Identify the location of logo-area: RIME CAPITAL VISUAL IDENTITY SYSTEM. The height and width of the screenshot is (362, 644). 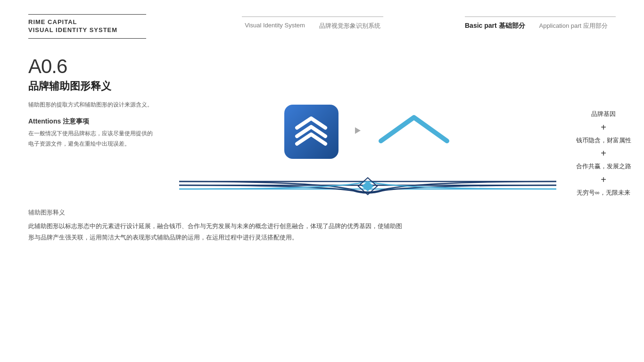
(94, 26).